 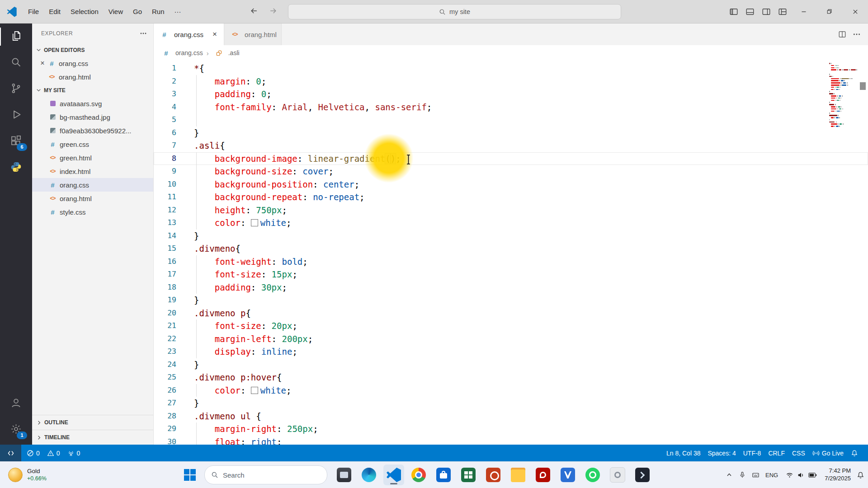 I want to click on close-tab-icon: ×, so click(x=215, y=34).